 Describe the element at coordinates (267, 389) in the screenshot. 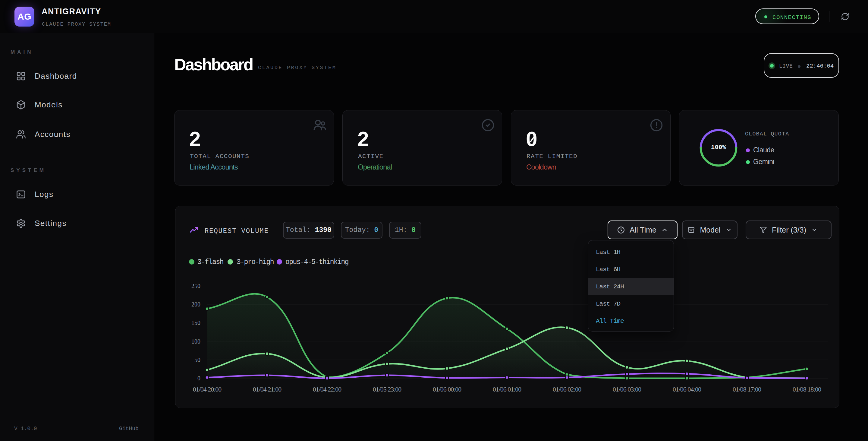

I see `svg-text: 01/04 21:00` at that location.